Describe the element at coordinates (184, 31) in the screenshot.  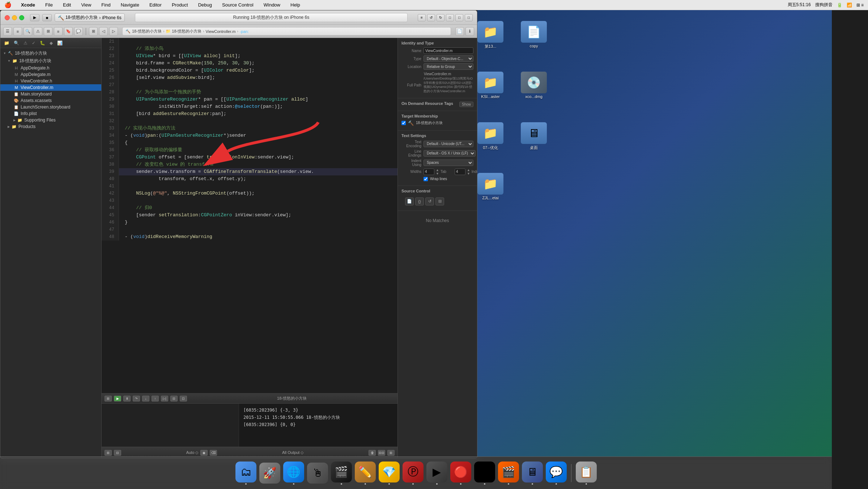
I see `bc-folder: 📁 18-愤怒的小方块` at that location.